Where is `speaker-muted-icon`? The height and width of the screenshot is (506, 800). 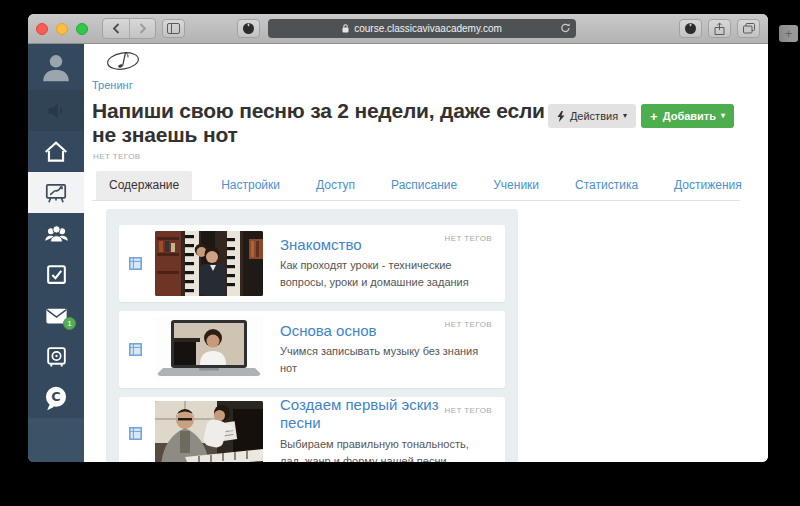
speaker-muted-icon is located at coordinates (56, 111).